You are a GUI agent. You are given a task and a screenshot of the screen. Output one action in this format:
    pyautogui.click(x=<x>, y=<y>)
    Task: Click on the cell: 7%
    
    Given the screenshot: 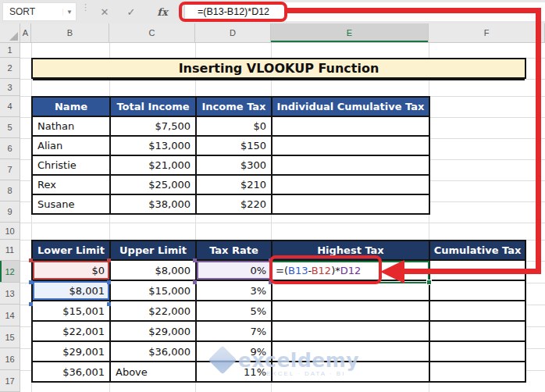 What is the action you would take?
    pyautogui.click(x=234, y=332)
    